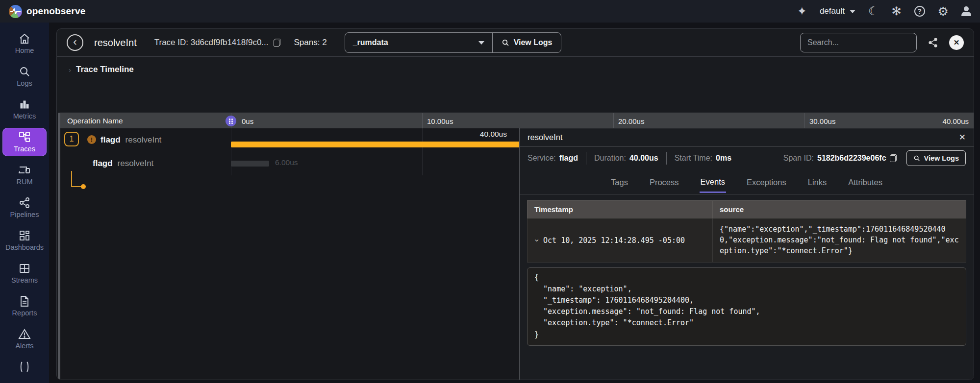  What do you see at coordinates (25, 334) in the screenshot?
I see `alerts-icon` at bounding box center [25, 334].